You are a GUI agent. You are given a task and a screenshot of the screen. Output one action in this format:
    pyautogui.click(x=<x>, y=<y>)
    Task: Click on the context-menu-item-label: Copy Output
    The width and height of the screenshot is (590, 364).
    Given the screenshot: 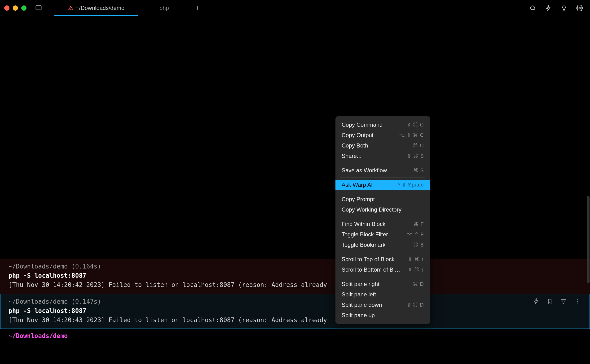 What is the action you would take?
    pyautogui.click(x=358, y=135)
    